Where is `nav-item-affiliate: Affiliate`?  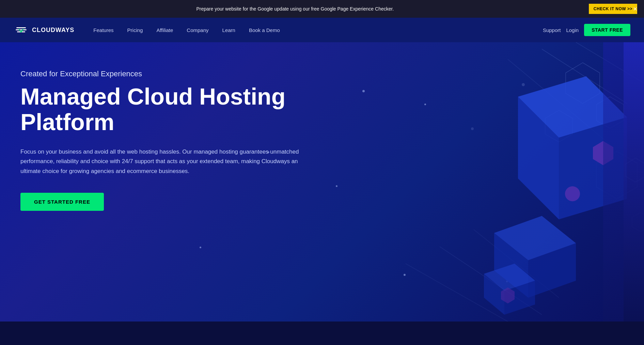 nav-item-affiliate: Affiliate is located at coordinates (165, 30).